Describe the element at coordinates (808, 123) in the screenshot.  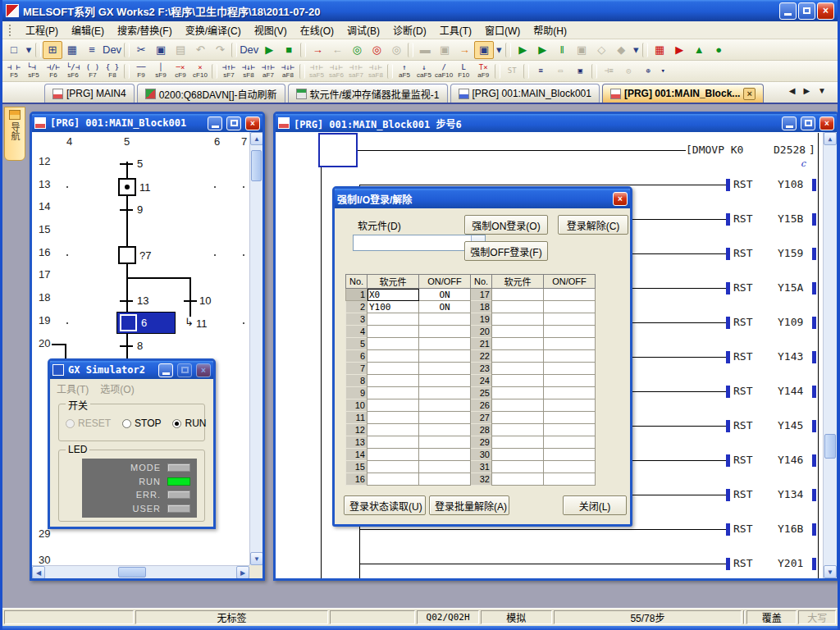
I see `ladder-restore-button` at that location.